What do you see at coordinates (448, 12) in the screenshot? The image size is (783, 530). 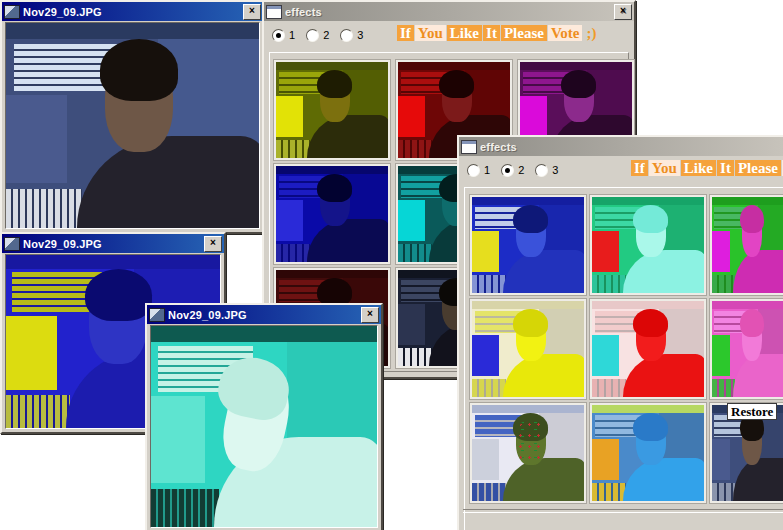 I see `window-title: effects` at bounding box center [448, 12].